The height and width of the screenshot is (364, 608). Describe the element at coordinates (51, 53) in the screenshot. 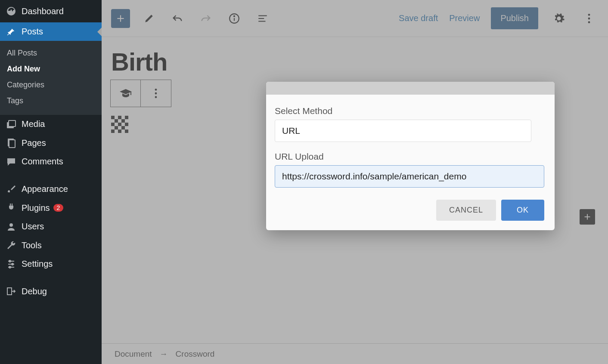

I see `submenu-all-posts: All Posts` at that location.